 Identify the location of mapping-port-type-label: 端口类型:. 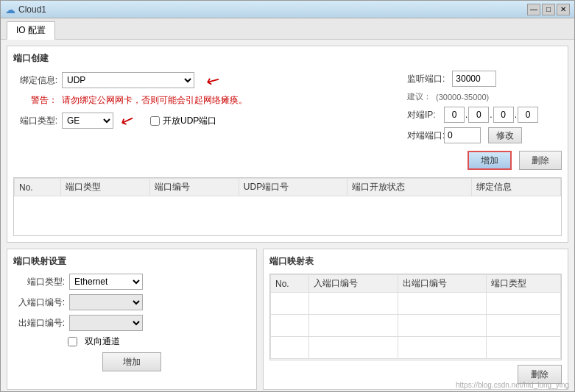
(39, 282).